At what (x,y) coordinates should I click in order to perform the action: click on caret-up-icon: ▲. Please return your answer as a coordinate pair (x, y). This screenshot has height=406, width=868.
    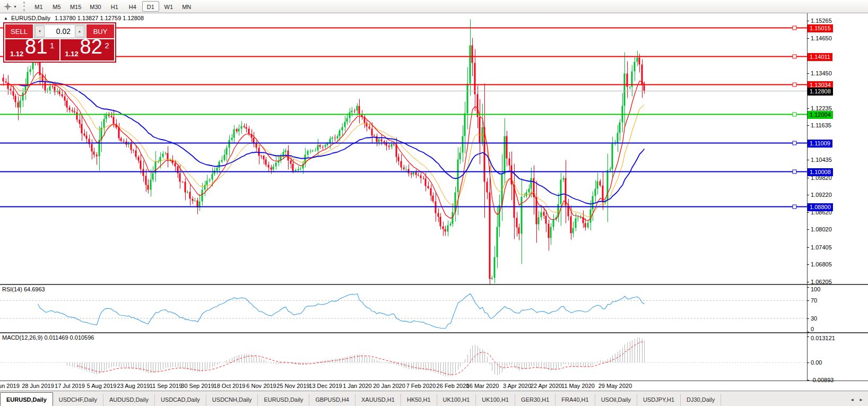
    Looking at the image, I should click on (80, 31).